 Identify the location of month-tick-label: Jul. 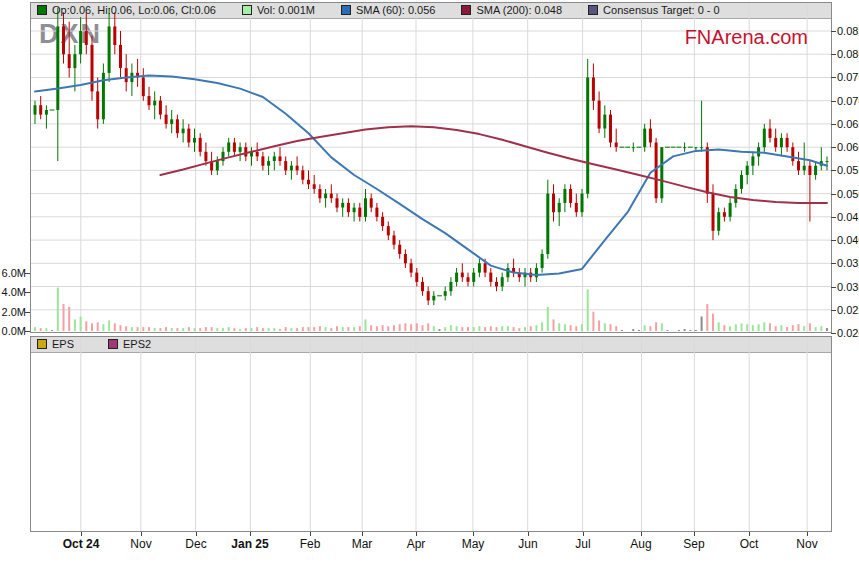
(583, 544).